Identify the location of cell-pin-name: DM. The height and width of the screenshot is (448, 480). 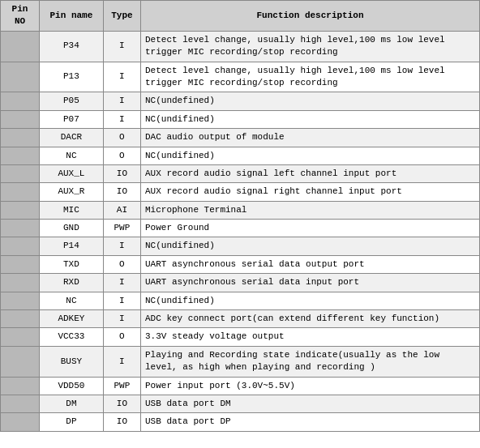
(71, 403).